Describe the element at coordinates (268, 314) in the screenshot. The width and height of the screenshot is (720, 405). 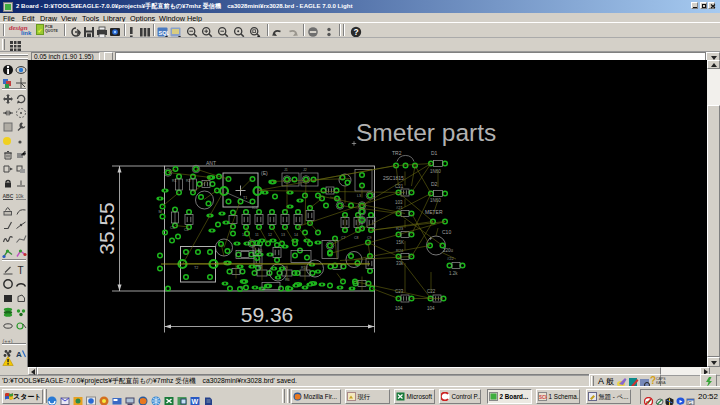
I see `svg-text: 59.36` at that location.